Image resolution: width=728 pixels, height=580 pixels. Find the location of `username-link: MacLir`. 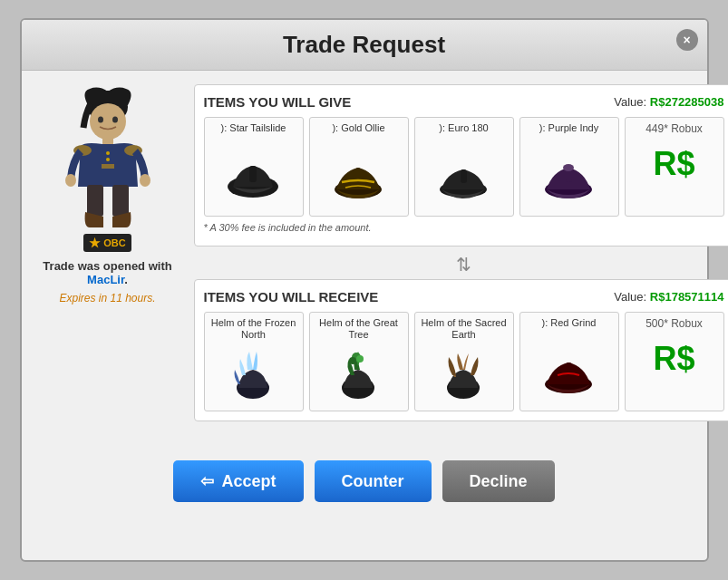

username-link: MacLir is located at coordinates (105, 279).